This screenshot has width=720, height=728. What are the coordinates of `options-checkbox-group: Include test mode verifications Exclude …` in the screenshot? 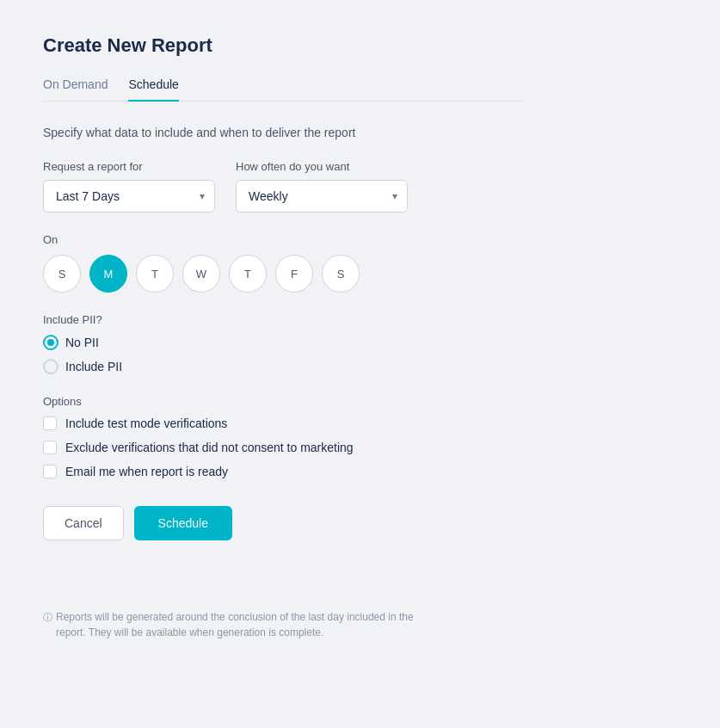 It's located at (284, 447).